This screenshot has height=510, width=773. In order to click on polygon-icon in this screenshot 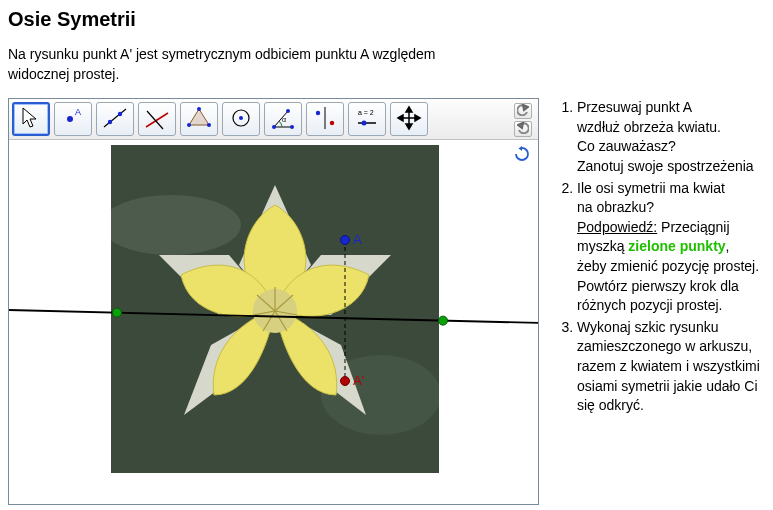, I will do `click(199, 120)`.